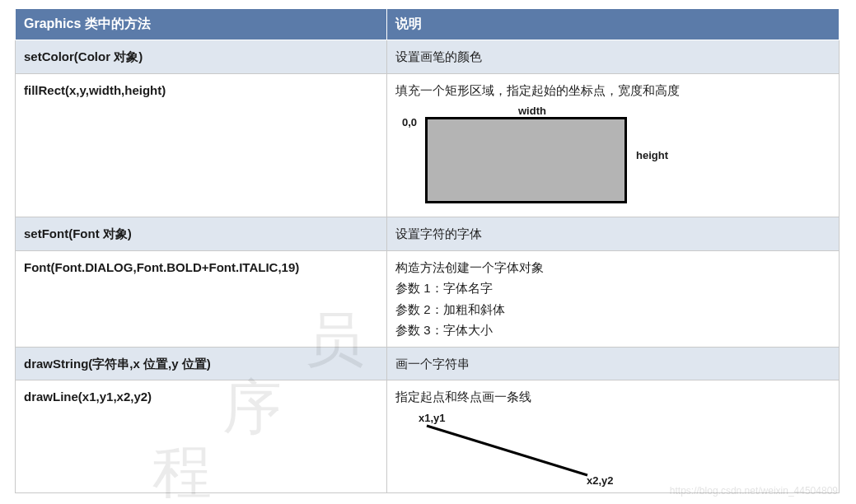 This screenshot has width=856, height=504. I want to click on desc-line: 参数 3：字体大小, so click(613, 330).